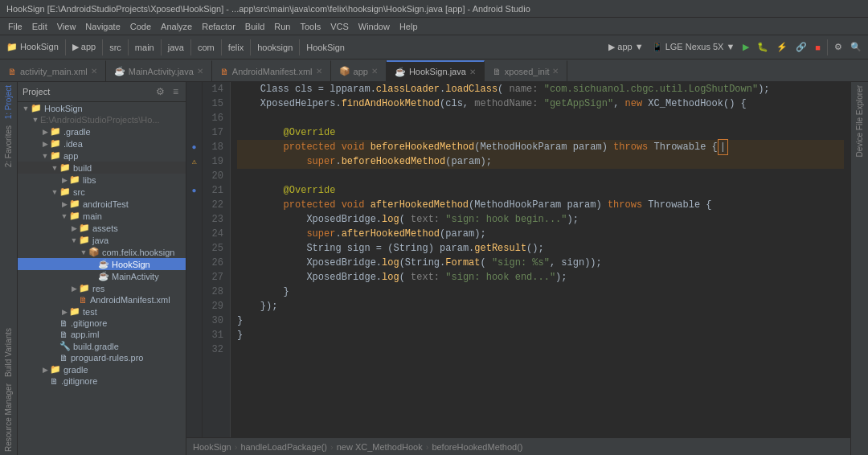 The image size is (868, 455). What do you see at coordinates (319, 71) in the screenshot?
I see `close-tab-3: ✕` at bounding box center [319, 71].